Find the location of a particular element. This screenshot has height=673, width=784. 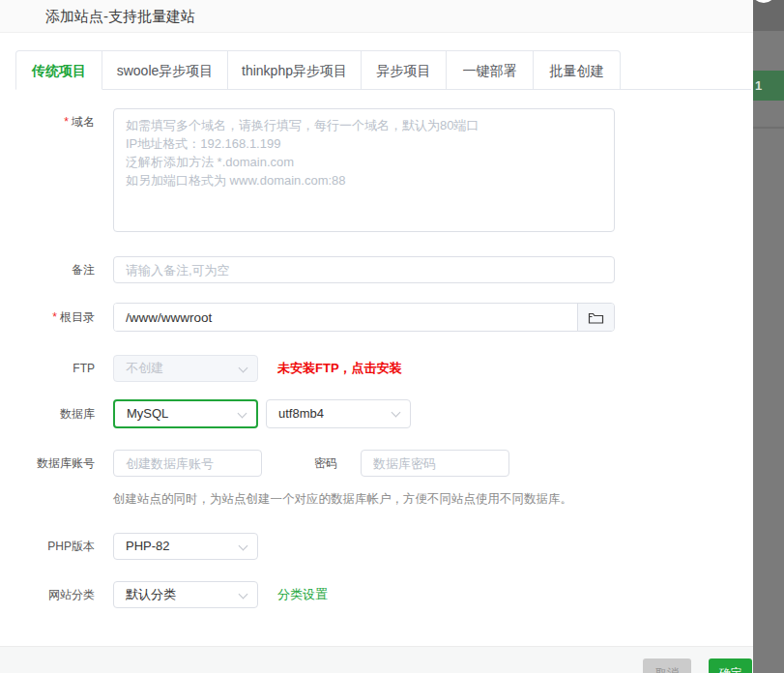

database-type-select: MySQL is located at coordinates (186, 414).